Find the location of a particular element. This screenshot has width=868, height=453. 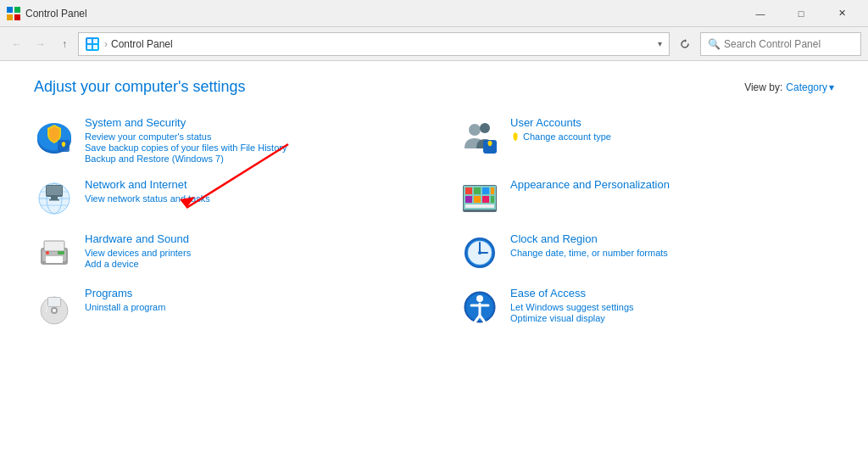

back-button: ← is located at coordinates (17, 44).